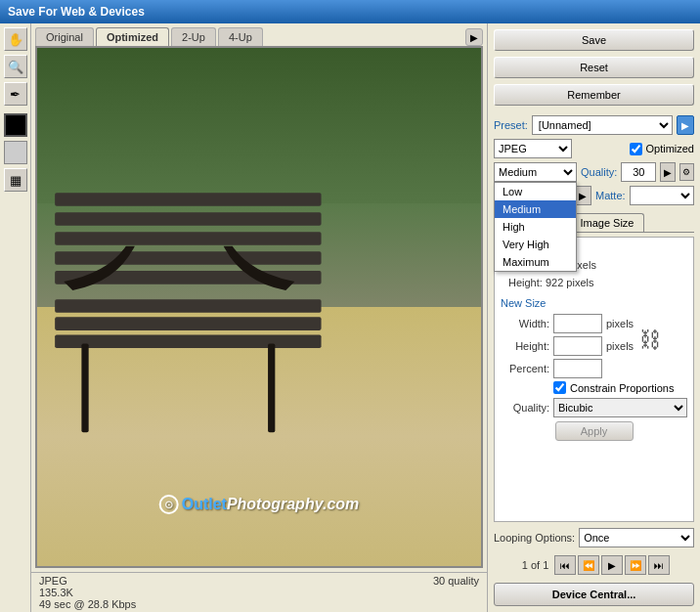 The width and height of the screenshot is (700, 612). Describe the element at coordinates (88, 581) in the screenshot. I see `image-format: JPEG` at that location.